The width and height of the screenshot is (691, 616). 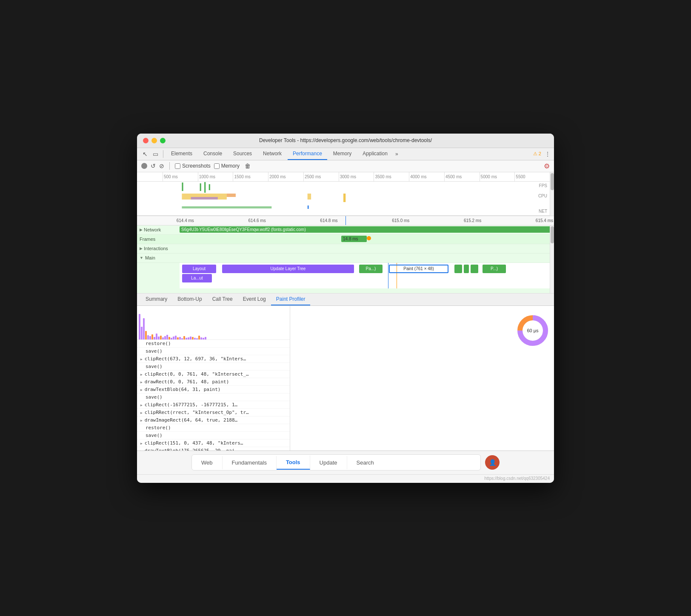 What do you see at coordinates (214, 359) in the screenshot?
I see `log-item-2: clipRect(673, 12, 697, 36, "kInters…` at bounding box center [214, 359].